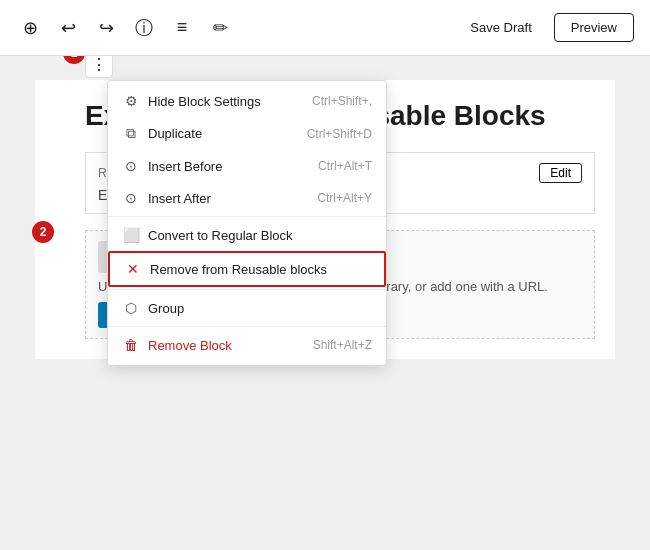 The image size is (650, 550). What do you see at coordinates (192, 101) in the screenshot?
I see `menu-item-left: ⚙ Hide Block Settings` at bounding box center [192, 101].